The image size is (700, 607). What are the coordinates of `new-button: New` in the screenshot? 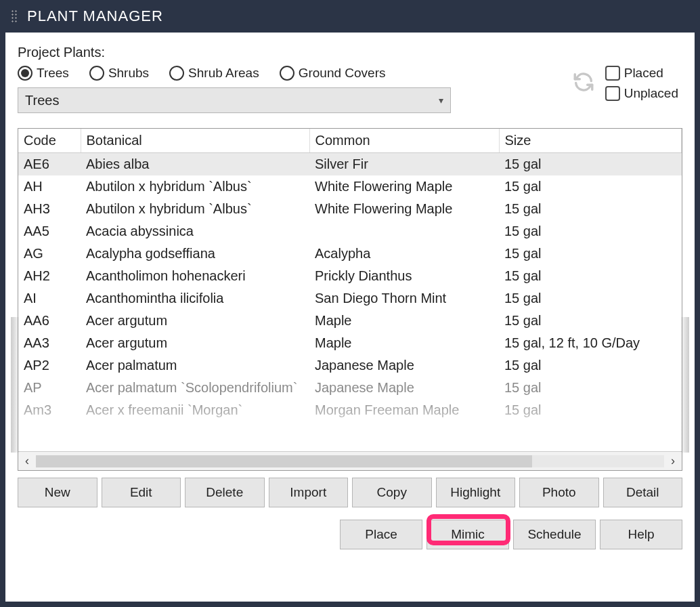 It's located at (58, 493).